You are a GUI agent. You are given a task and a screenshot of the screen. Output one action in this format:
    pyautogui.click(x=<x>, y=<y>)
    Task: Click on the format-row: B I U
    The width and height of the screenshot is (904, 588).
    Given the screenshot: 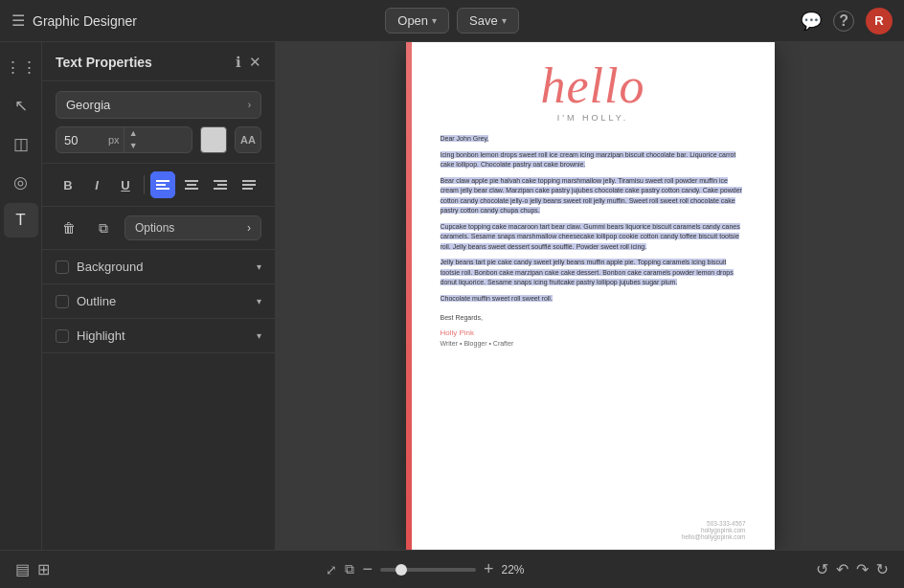 What is the action you would take?
    pyautogui.click(x=159, y=186)
    